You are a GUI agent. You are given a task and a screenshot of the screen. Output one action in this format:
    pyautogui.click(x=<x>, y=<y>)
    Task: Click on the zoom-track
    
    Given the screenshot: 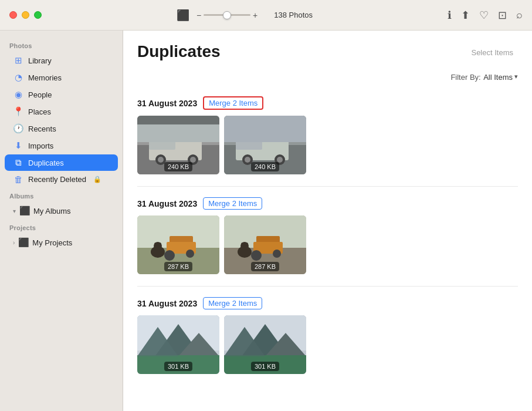 What is the action you would take?
    pyautogui.click(x=227, y=15)
    